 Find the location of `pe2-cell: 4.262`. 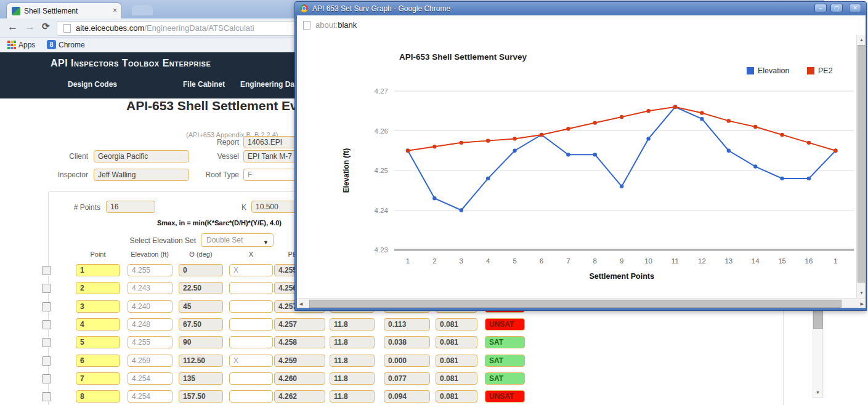

pe2-cell: 4.262 is located at coordinates (299, 396).